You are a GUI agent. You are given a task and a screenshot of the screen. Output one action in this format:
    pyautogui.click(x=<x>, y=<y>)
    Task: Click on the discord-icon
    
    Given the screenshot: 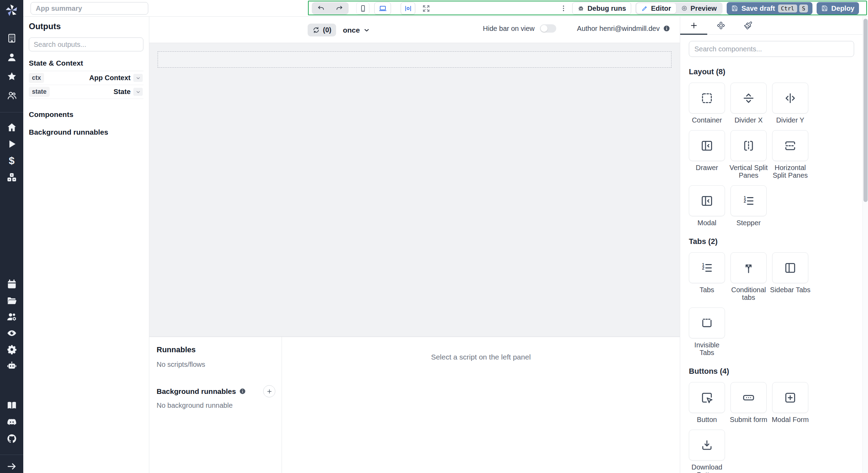 What is the action you would take?
    pyautogui.click(x=12, y=422)
    